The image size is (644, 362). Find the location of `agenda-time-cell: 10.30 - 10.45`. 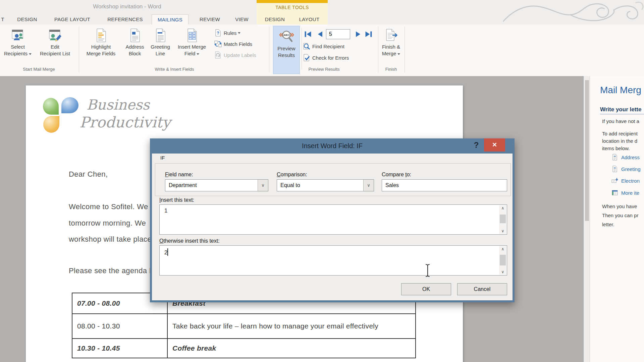

agenda-time-cell: 10.30 - 10.45 is located at coordinates (120, 348).